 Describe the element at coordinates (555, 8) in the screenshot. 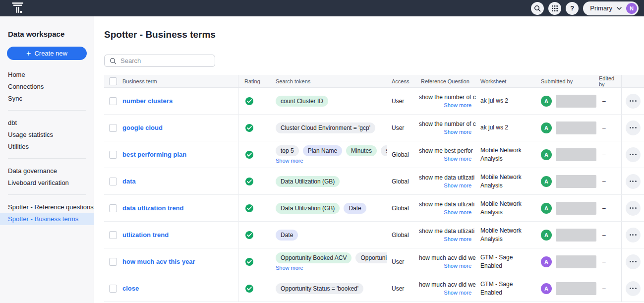

I see `grid-icon` at that location.